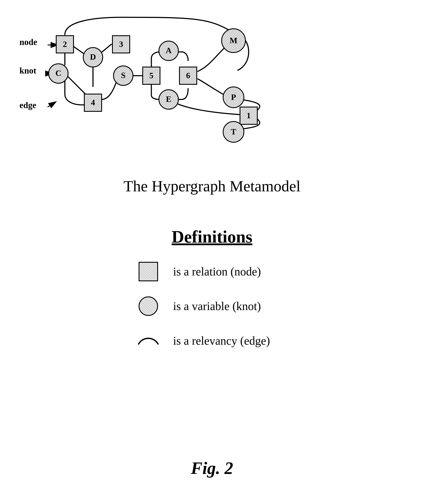 The width and height of the screenshot is (424, 504). What do you see at coordinates (234, 341) in the screenshot?
I see `def-row-edge: is a relevancy (edge)` at bounding box center [234, 341].